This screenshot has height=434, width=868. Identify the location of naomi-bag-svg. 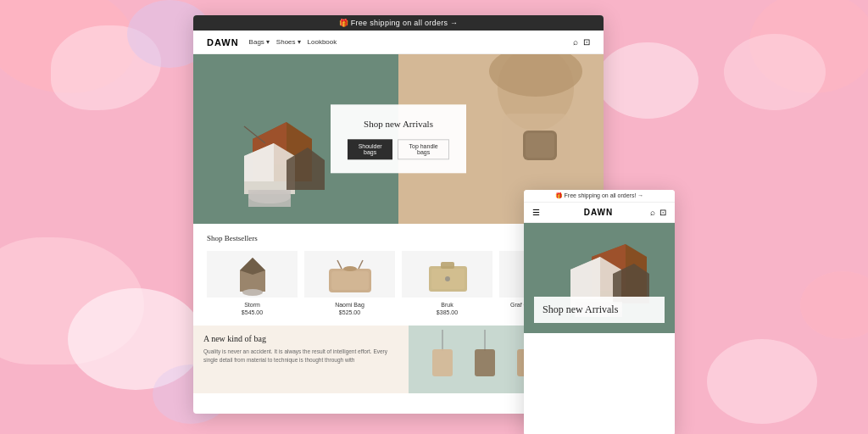
(350, 275).